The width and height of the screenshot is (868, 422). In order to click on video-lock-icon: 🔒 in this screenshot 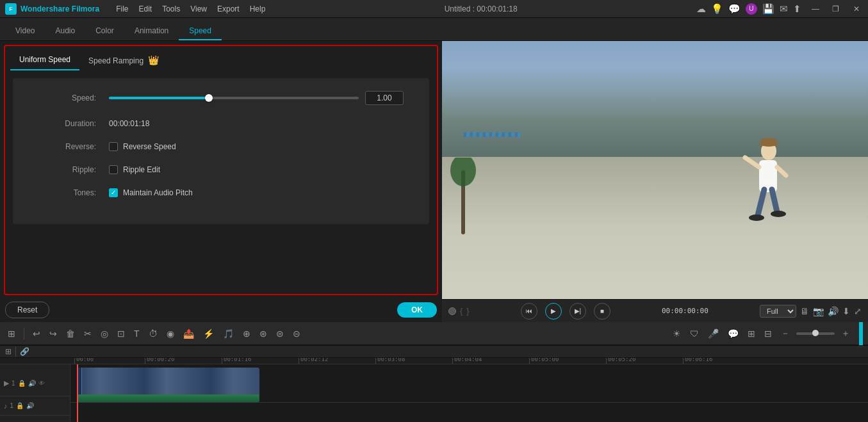, I will do `click(22, 383)`.